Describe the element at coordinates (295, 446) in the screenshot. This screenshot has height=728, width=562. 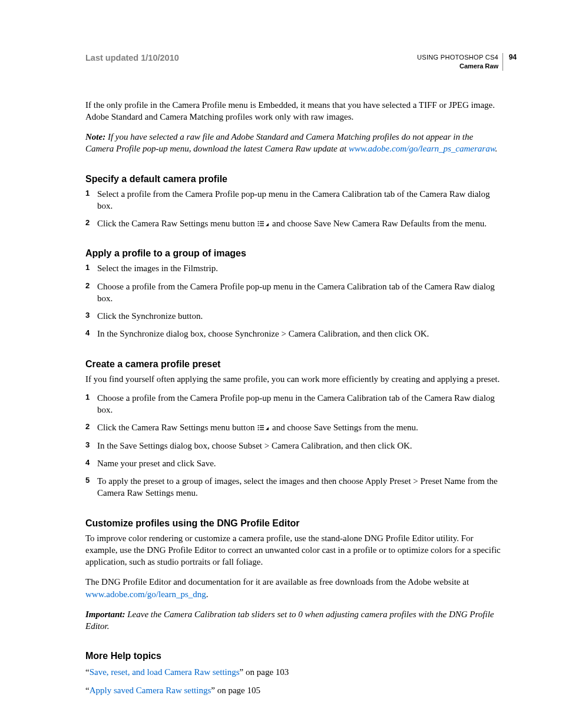
I see `step-item: In the Save Settings dialog box, choose …` at that location.